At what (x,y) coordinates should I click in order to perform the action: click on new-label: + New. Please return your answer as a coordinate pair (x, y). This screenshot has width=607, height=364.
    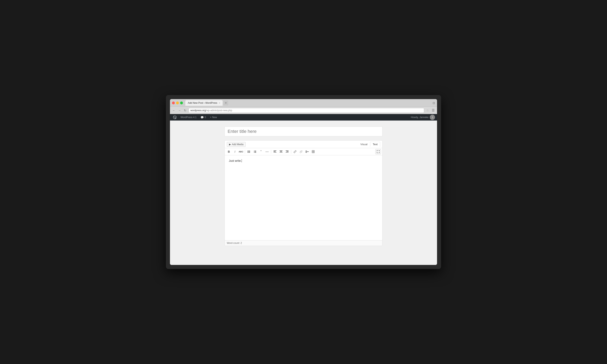
    Looking at the image, I should click on (213, 117).